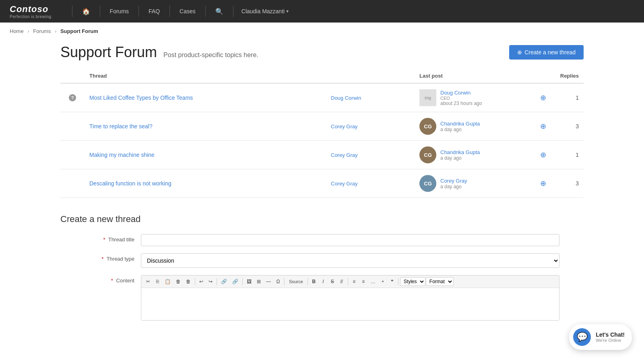 The image size is (644, 362). What do you see at coordinates (322, 31) in the screenshot?
I see `breadcrumb: Home › Forums › Support Forum` at bounding box center [322, 31].